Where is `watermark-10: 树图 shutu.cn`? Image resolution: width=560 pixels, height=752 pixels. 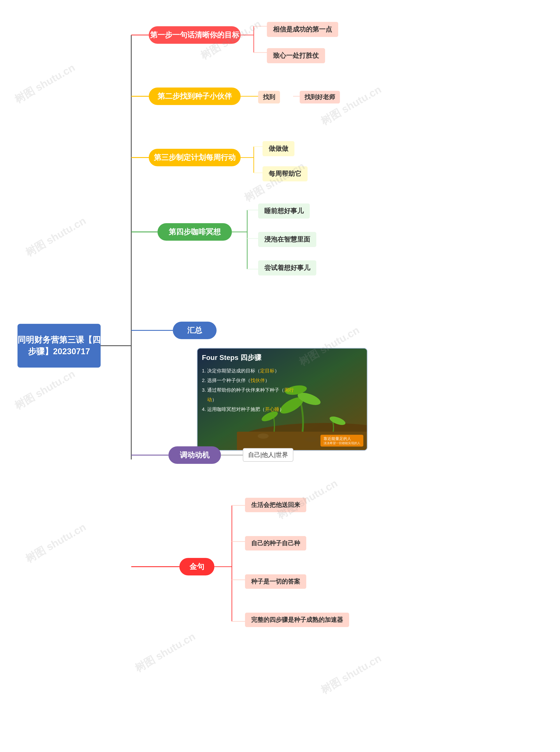 watermark-10: 树图 shutu.cn is located at coordinates (165, 652).